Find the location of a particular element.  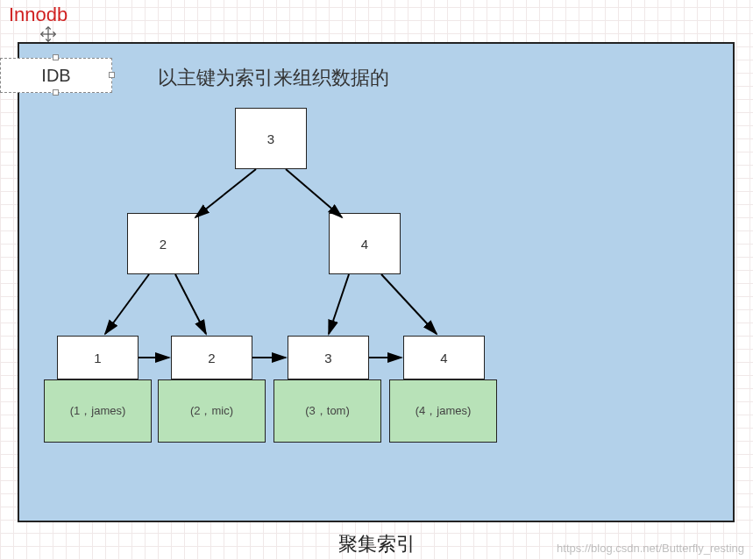

leaf-node-0: 1 is located at coordinates (98, 358).